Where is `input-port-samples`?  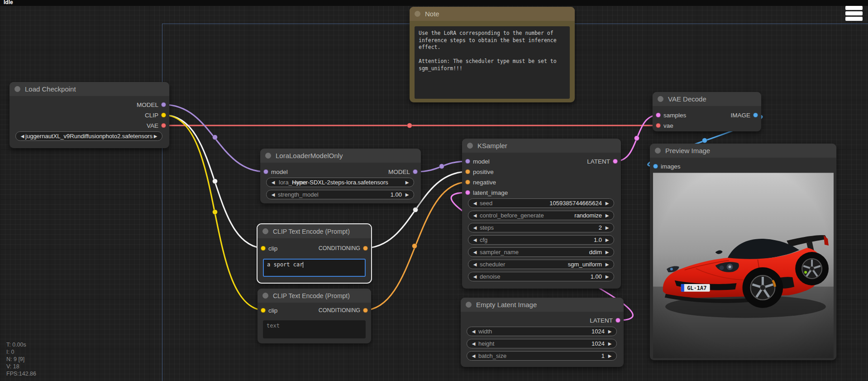 input-port-samples is located at coordinates (658, 115).